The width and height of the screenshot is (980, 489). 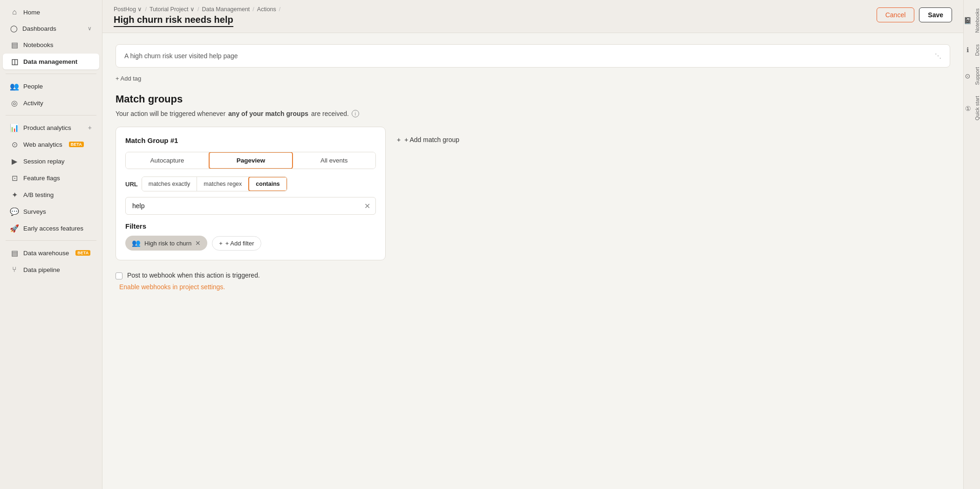 What do you see at coordinates (51, 228) in the screenshot?
I see `sidebar-item-early-access: 🚀 Early access features` at bounding box center [51, 228].